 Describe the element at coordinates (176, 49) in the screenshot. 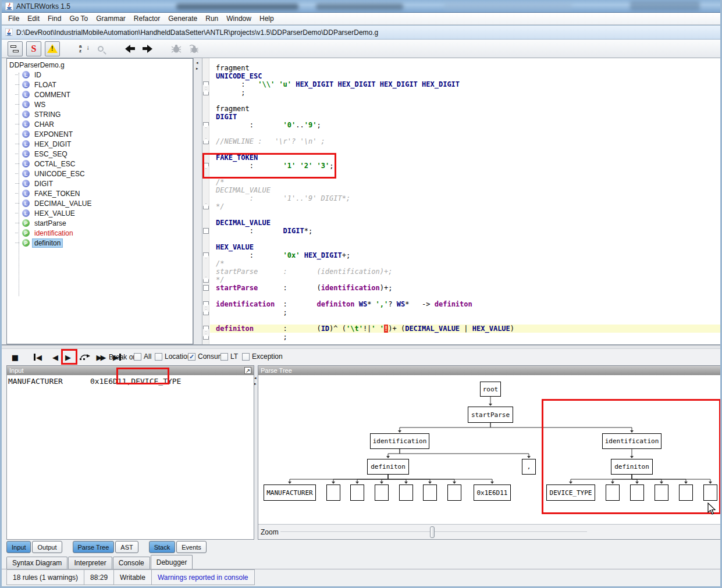

I see `debug-button` at that location.